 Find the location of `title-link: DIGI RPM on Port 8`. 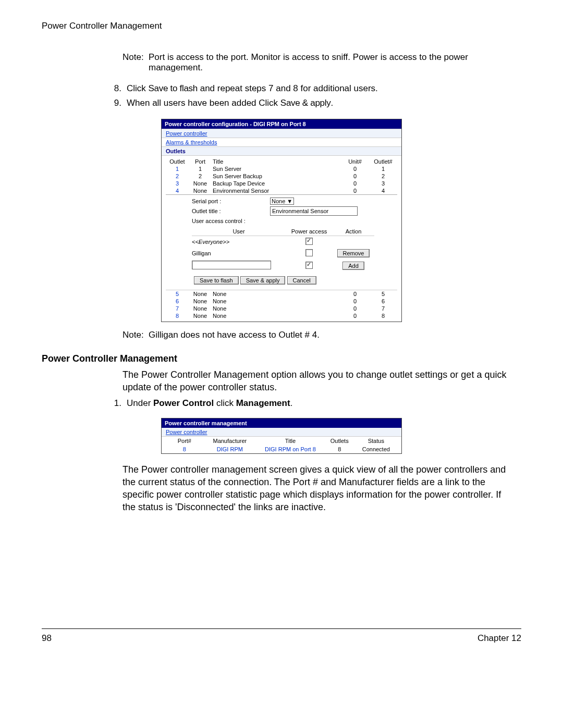

title-link: DIGI RPM on Port 8 is located at coordinates (290, 449).